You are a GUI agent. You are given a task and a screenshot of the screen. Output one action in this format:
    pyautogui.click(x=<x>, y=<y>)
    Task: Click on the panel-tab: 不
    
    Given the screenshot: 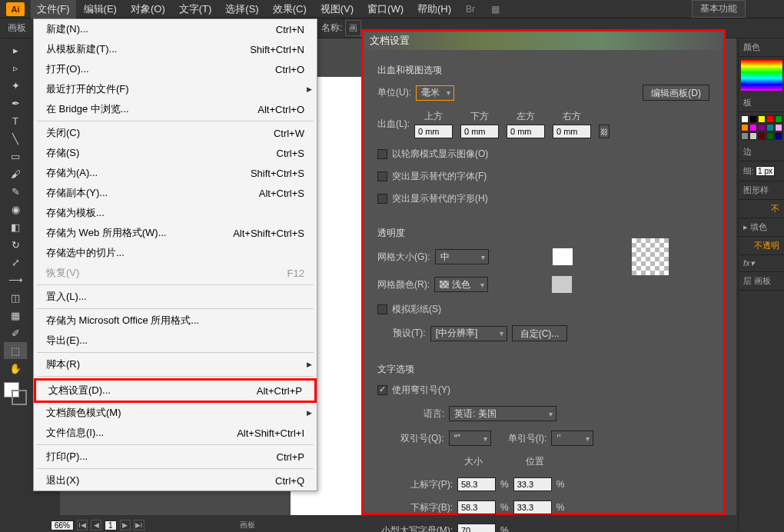 What is the action you would take?
    pyautogui.click(x=761, y=209)
    